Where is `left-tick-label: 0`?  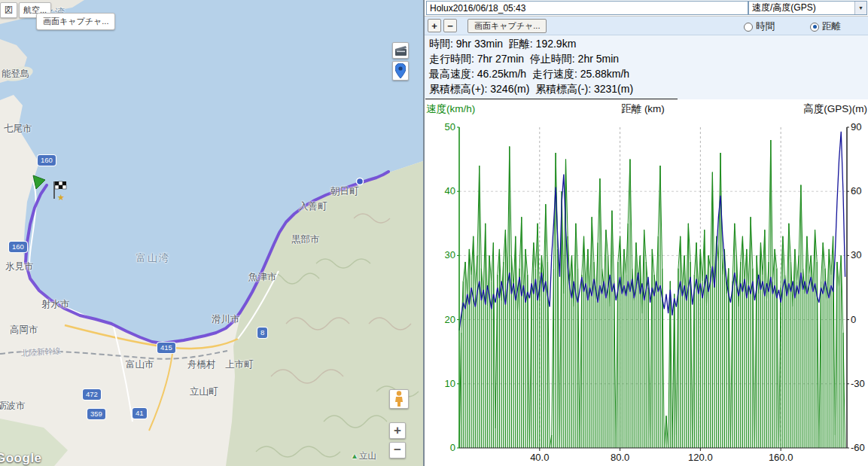
left-tick-label: 0 is located at coordinates (453, 447).